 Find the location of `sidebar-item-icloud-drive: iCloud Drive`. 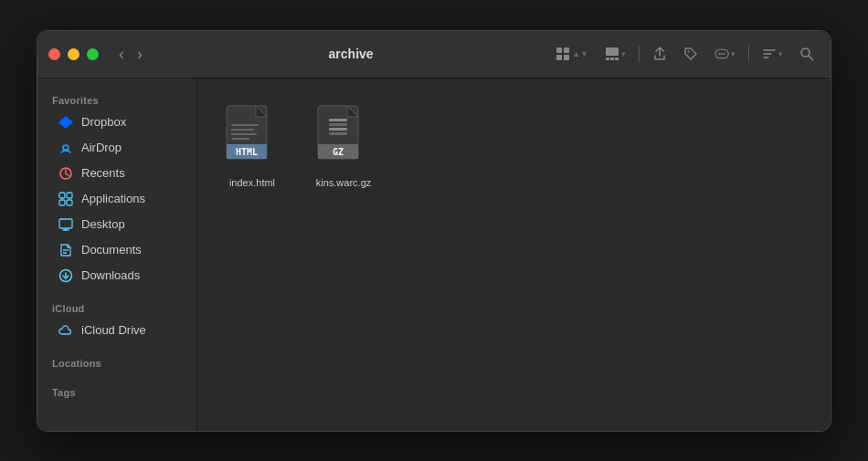

sidebar-item-icloud-drive: iCloud Drive is located at coordinates (117, 330).